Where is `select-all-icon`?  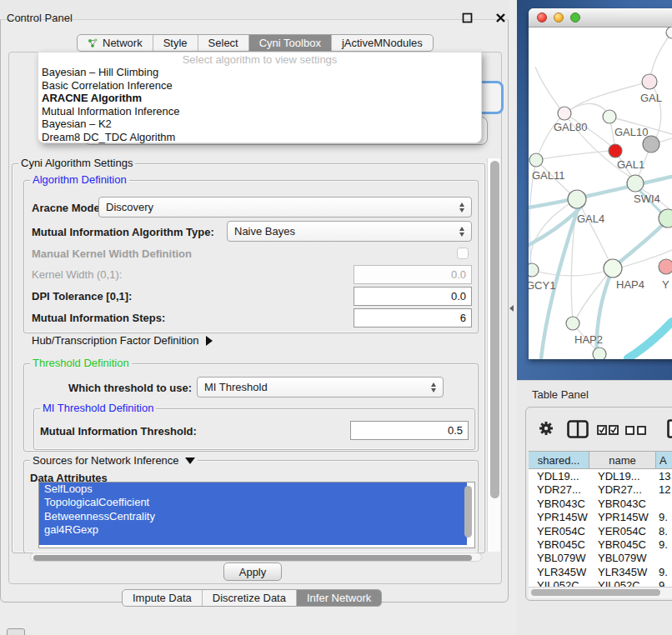 select-all-icon is located at coordinates (608, 430).